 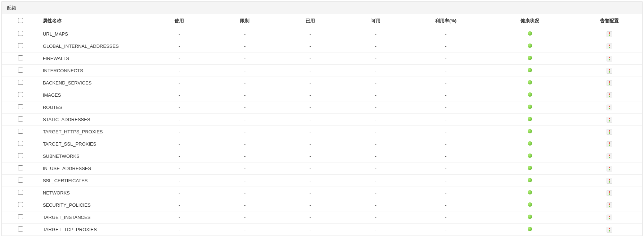 I want to click on row-name: SECURITY_POLICIES, so click(x=93, y=205).